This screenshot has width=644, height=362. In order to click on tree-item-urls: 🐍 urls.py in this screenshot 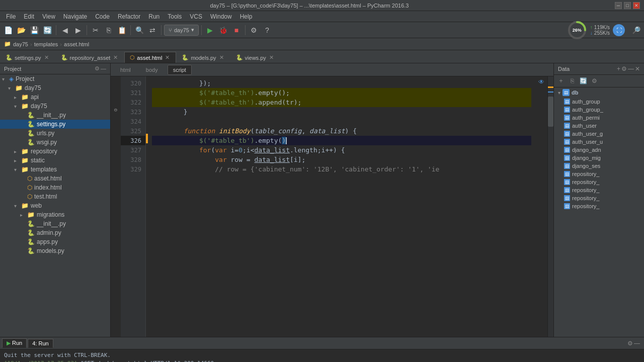, I will do `click(55, 133)`.